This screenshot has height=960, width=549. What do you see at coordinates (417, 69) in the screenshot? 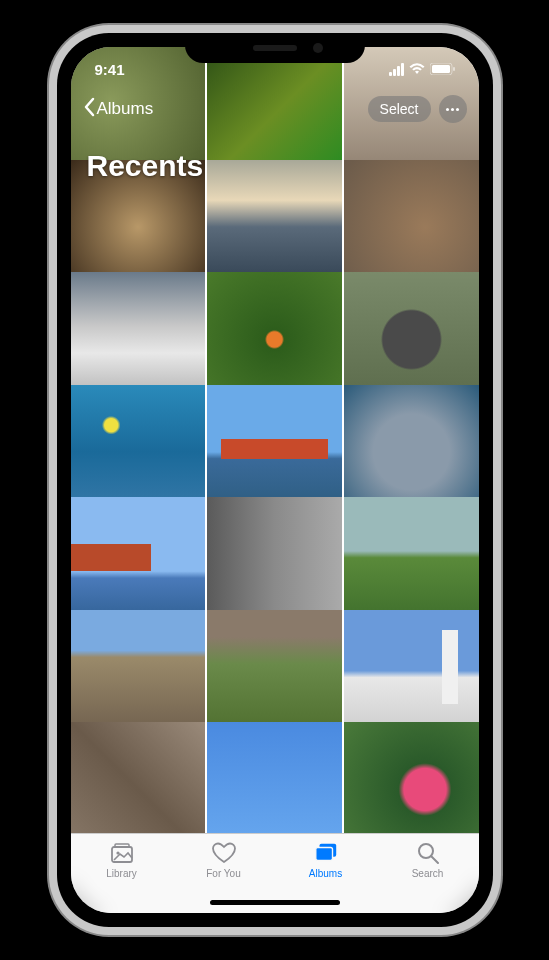
I see `wifi-icon` at bounding box center [417, 69].